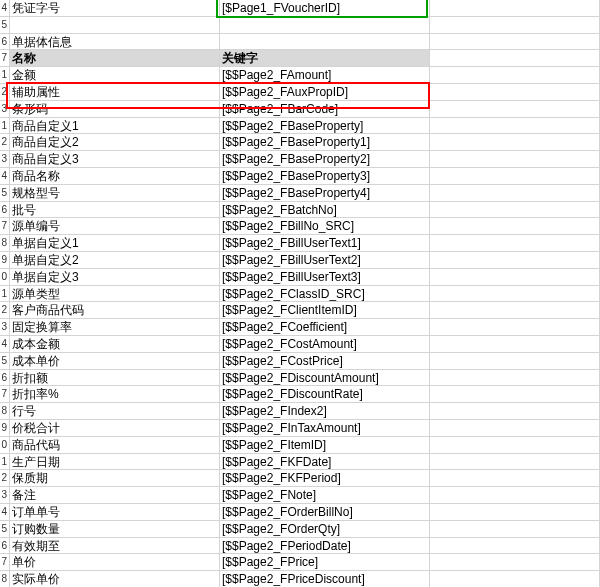  Describe the element at coordinates (300, 110) in the screenshot. I see `table-row: 3条形码[$$Page2_FBarCode]` at that location.